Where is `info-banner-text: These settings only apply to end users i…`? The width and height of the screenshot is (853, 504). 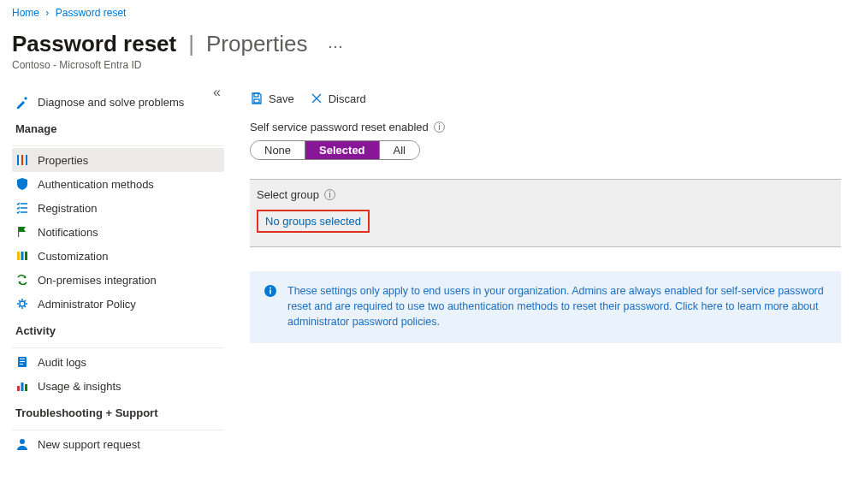
info-banner-text: These settings only apply to end users i… is located at coordinates (556, 306).